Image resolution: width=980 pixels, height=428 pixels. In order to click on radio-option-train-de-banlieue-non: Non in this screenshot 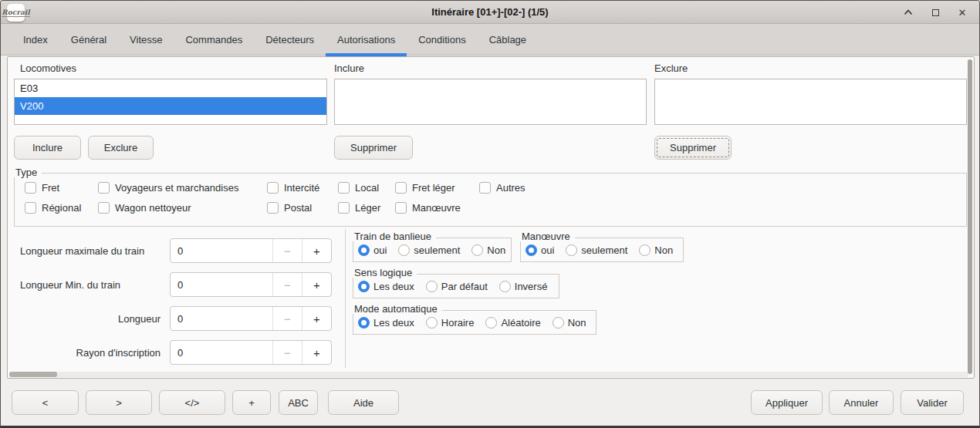, I will do `click(488, 250)`.